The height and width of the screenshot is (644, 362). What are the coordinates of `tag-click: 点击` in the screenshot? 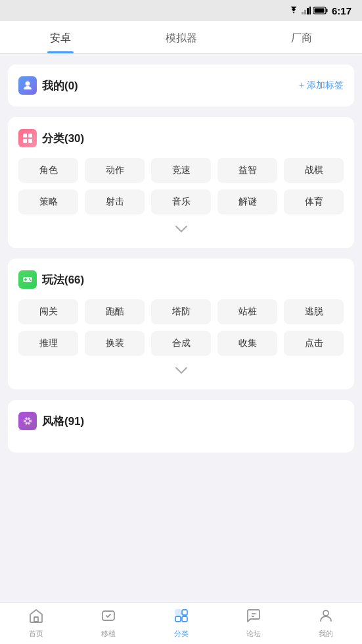 It's located at (314, 343).